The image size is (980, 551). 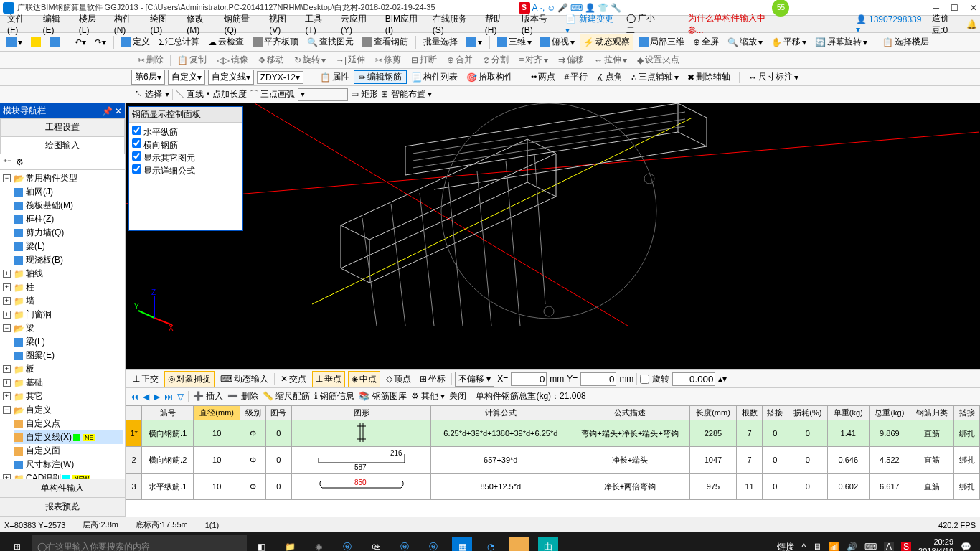 What do you see at coordinates (630, 413) in the screenshot?
I see `grid-header: 公式描述` at bounding box center [630, 413].